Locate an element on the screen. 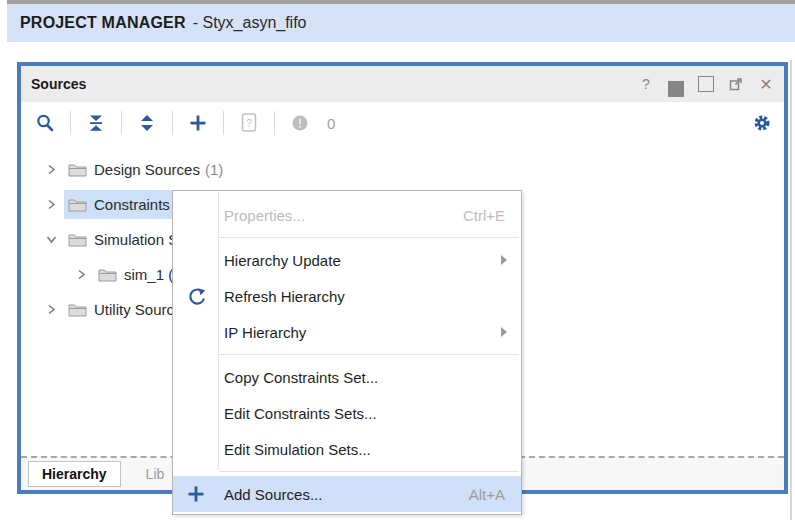 Image resolution: width=795 pixels, height=520 pixels. close-icon: ✕ is located at coordinates (766, 84).